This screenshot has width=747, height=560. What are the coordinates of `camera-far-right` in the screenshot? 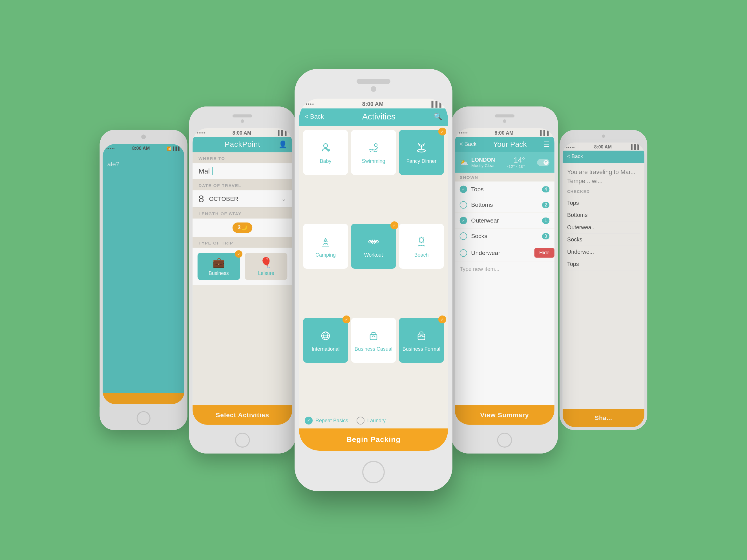 It's located at (603, 136).